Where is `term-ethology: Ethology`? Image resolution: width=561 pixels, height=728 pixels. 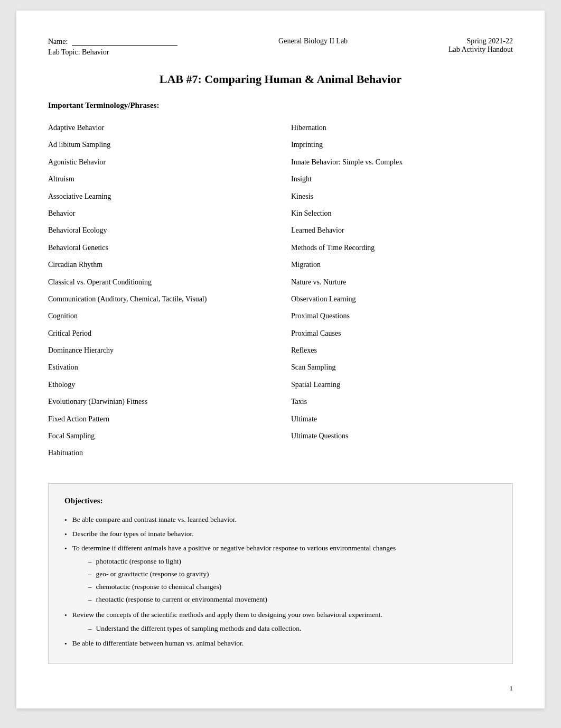
term-ethology: Ethology is located at coordinates (159, 385).